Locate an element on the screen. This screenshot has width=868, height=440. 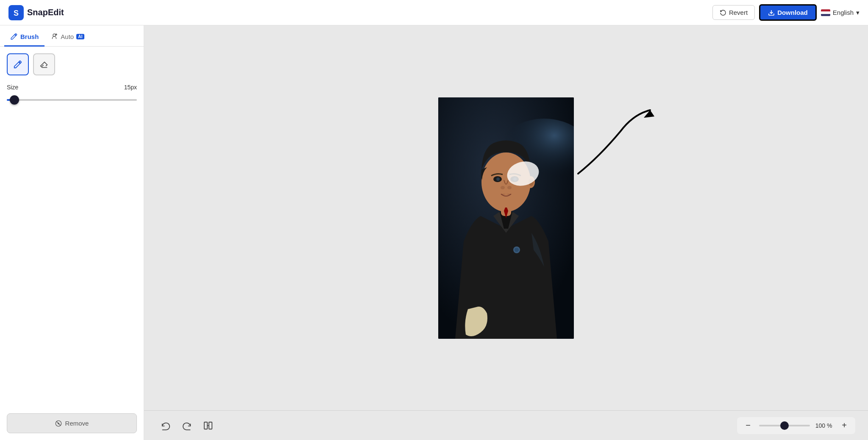
tab-brush: Brush is located at coordinates (25, 36).